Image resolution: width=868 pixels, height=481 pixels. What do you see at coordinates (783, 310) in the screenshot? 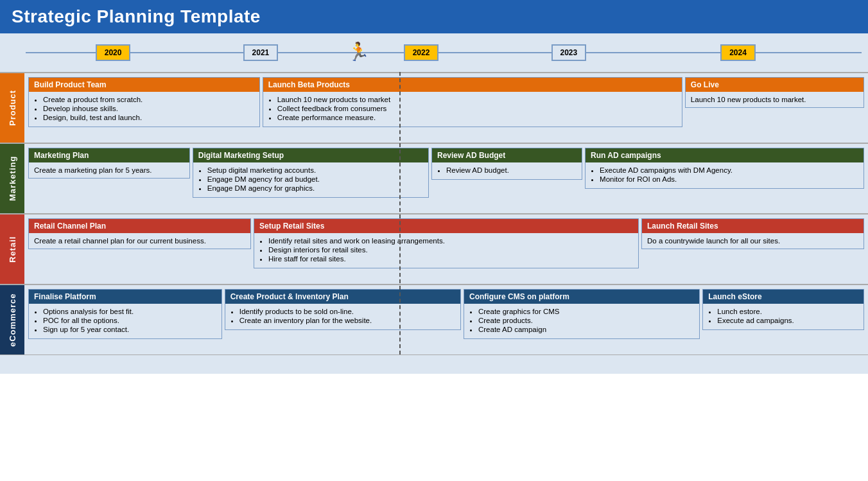
I see `card-launch-estore: Launch eStore Lunch estore. Execute ad c…` at bounding box center [783, 310].